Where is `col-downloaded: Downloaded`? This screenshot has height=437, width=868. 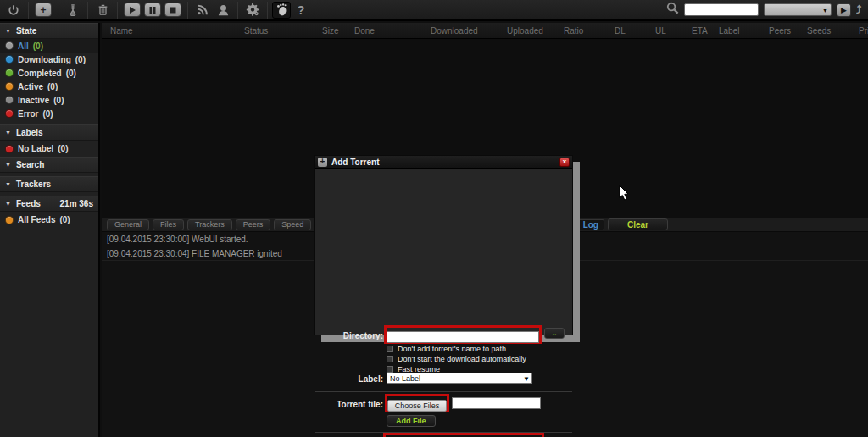 col-downloaded: Downloaded is located at coordinates (454, 30).